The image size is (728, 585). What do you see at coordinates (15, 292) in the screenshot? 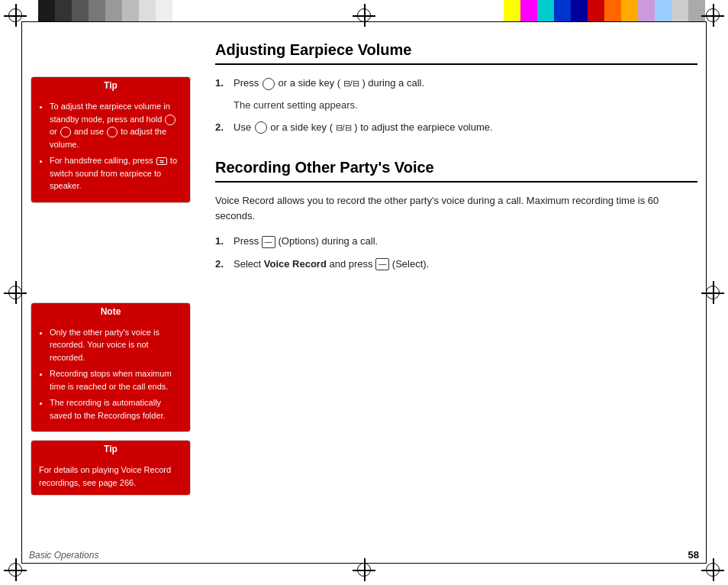
I see `reg-mark-lc` at bounding box center [15, 292].